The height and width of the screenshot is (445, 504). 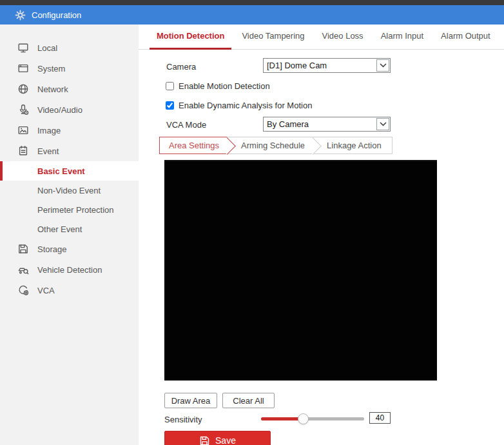 What do you see at coordinates (70, 290) in the screenshot?
I see `sidebar-item-vca: VCA` at bounding box center [70, 290].